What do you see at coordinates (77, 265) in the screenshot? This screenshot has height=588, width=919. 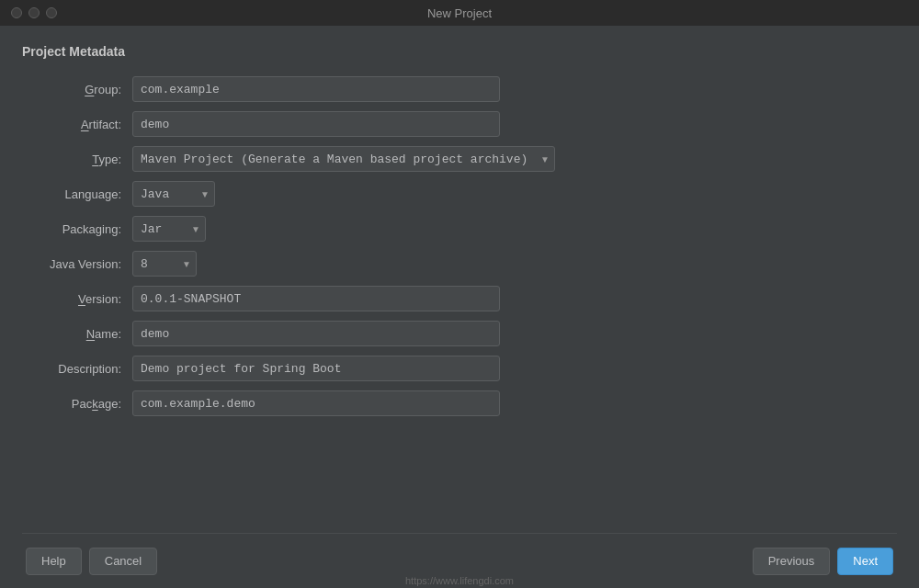 I see `java-version-label: Java Version:` at bounding box center [77, 265].